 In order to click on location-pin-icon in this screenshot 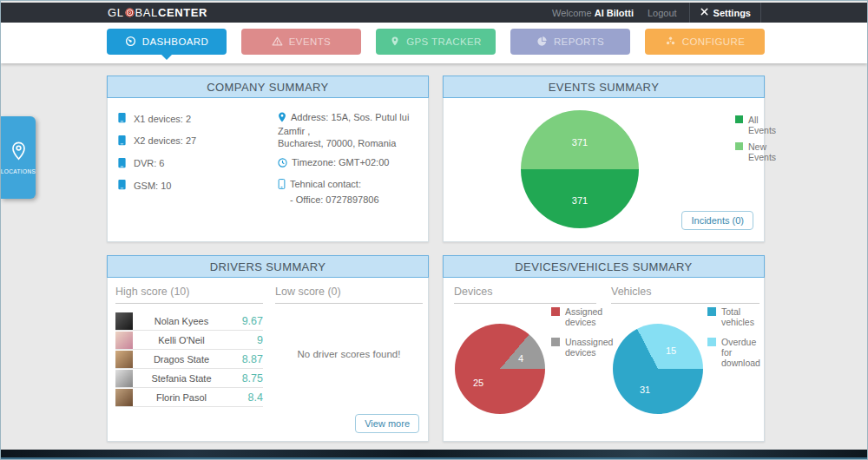, I will do `click(19, 153)`.